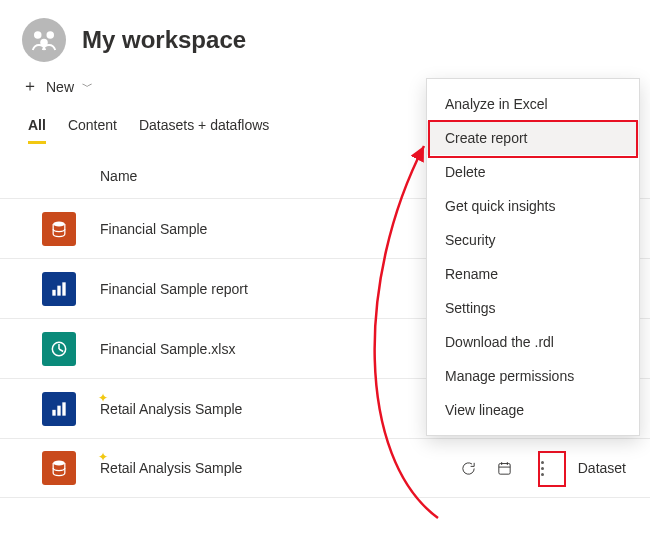 The image size is (650, 550). I want to click on new-button: ＋ New ﹀, so click(58, 86).